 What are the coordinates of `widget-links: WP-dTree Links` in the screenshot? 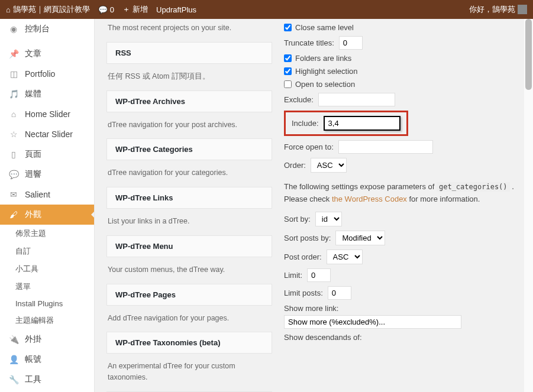 It's located at (189, 197).